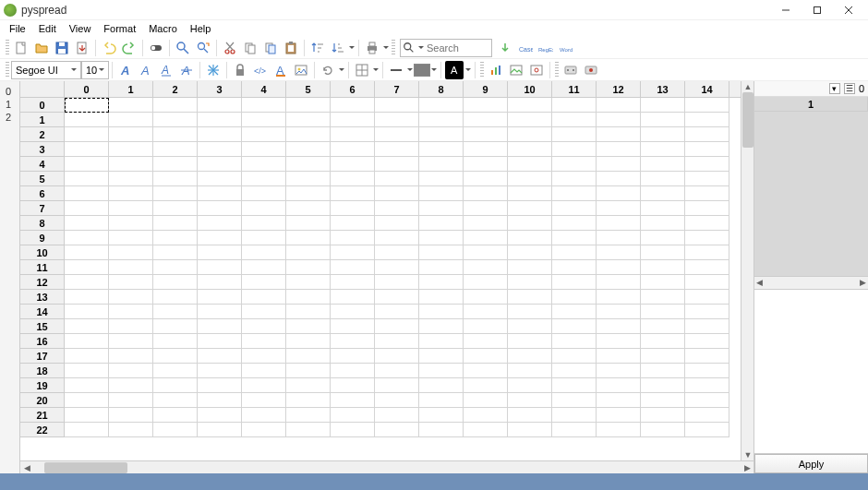 Image resolution: width=868 pixels, height=490 pixels. Describe the element at coordinates (352, 48) in the screenshot. I see `sort-dropdown` at that location.